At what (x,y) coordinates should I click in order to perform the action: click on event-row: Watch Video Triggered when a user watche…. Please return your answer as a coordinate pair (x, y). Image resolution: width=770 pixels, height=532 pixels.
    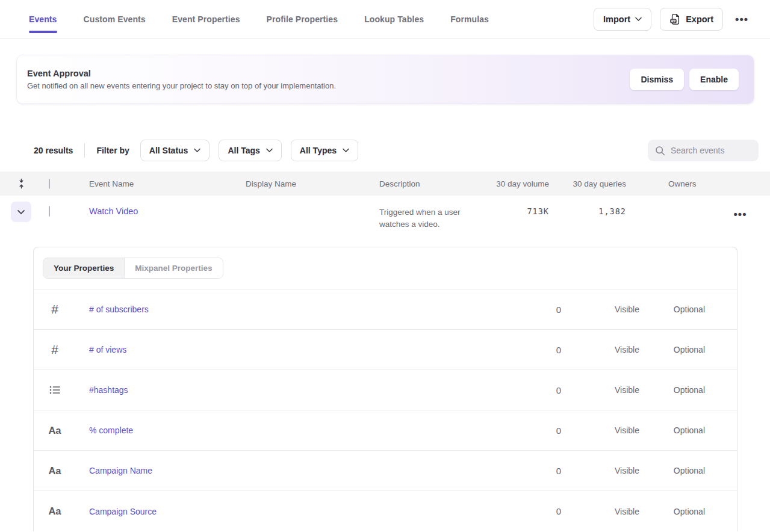
    Looking at the image, I should click on (385, 216).